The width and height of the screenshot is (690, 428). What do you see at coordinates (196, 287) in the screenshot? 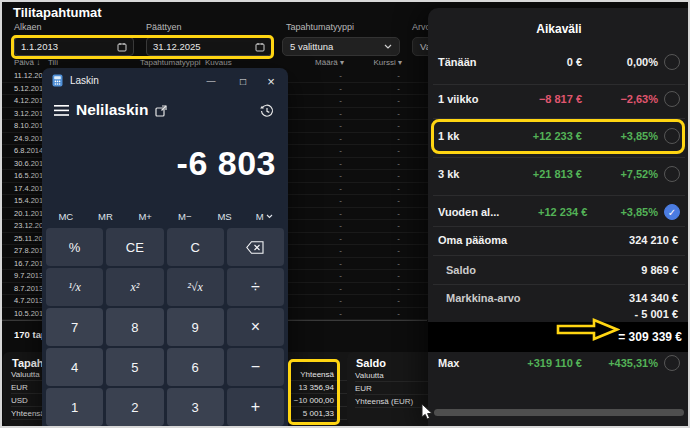
I see `square-root-key: ²√x` at bounding box center [196, 287].